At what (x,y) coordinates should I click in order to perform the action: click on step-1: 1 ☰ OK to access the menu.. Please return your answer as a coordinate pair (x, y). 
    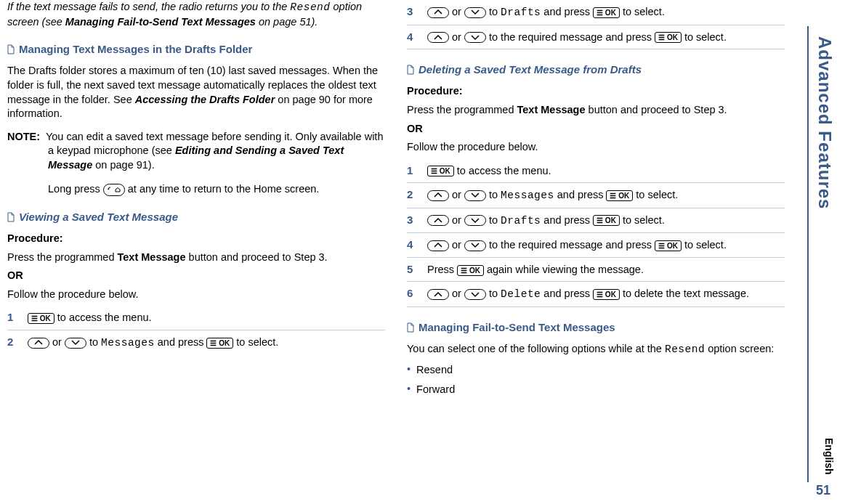
    Looking at the image, I should click on (196, 318).